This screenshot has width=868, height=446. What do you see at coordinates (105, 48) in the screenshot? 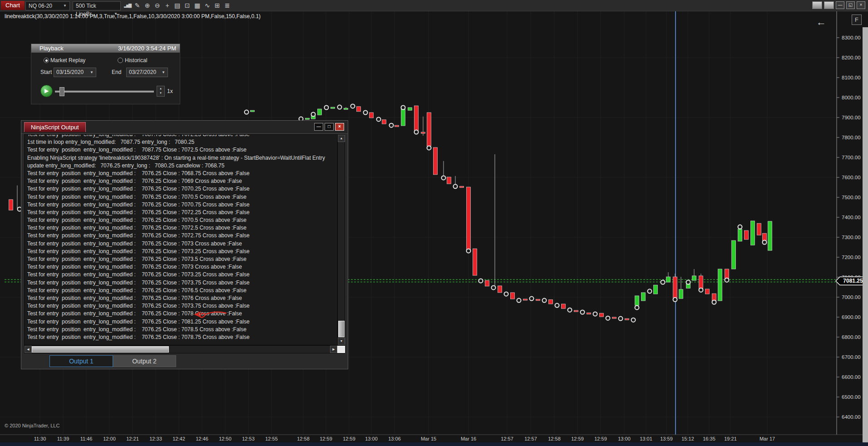
I see `playback-header: Playback 3/16/2020 3:54:24 PM` at bounding box center [105, 48].